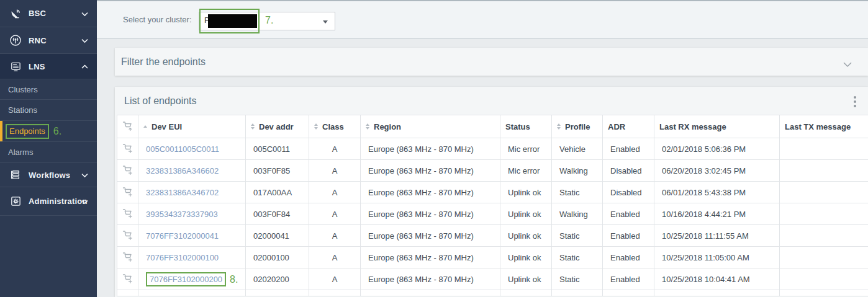 Image resolution: width=868 pixels, height=297 pixels. What do you see at coordinates (527, 126) in the screenshot?
I see `column-header-status: Status` at bounding box center [527, 126].